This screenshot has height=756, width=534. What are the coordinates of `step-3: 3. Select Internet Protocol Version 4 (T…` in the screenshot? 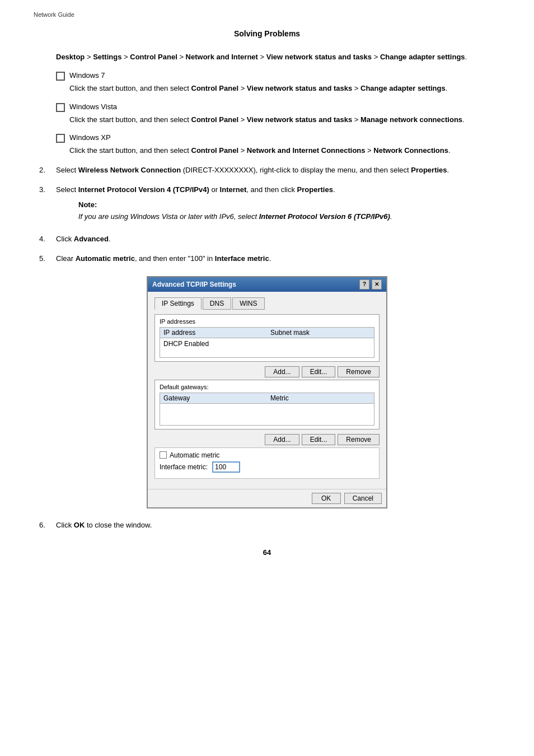 It's located at (267, 205).